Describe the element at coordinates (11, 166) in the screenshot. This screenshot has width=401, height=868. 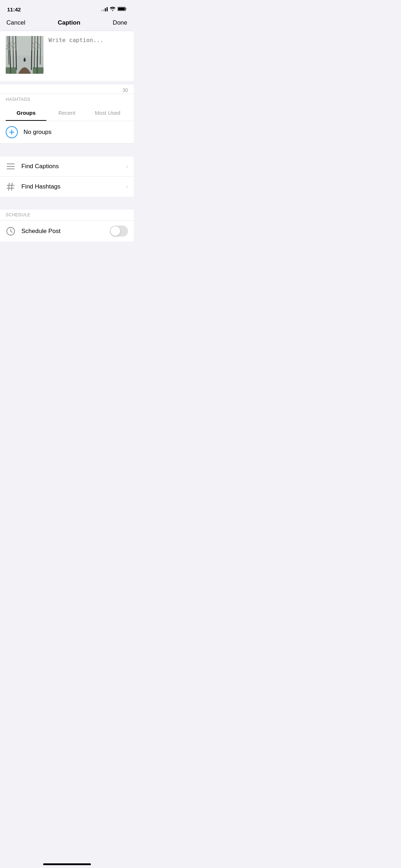
I see `lines-icon` at that location.